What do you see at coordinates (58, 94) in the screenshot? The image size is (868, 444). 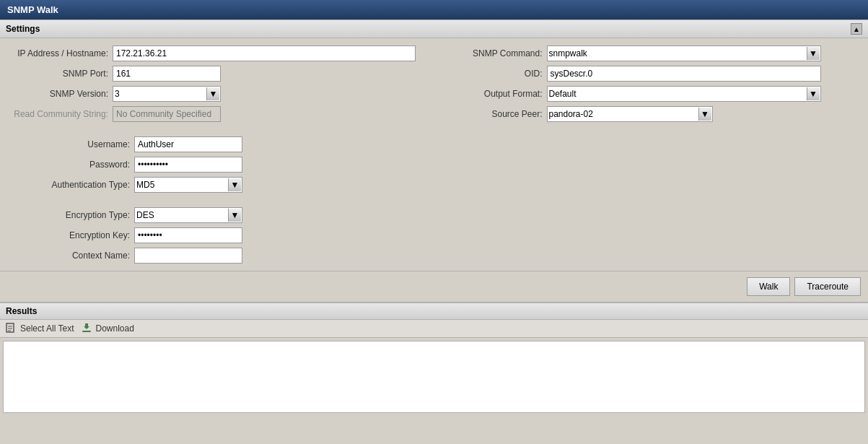 I see `version-label: SNMP Version:` at bounding box center [58, 94].